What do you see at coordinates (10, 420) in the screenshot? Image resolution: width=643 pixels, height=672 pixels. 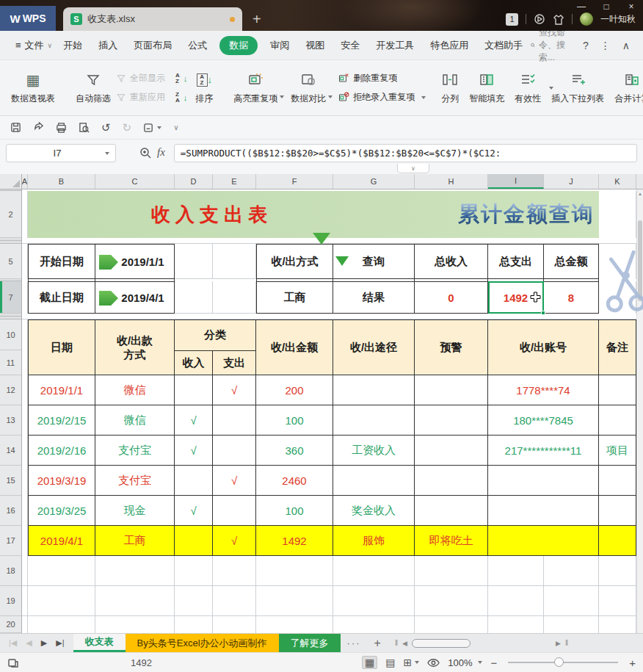 I see `row-header-13: 13` at bounding box center [10, 420].